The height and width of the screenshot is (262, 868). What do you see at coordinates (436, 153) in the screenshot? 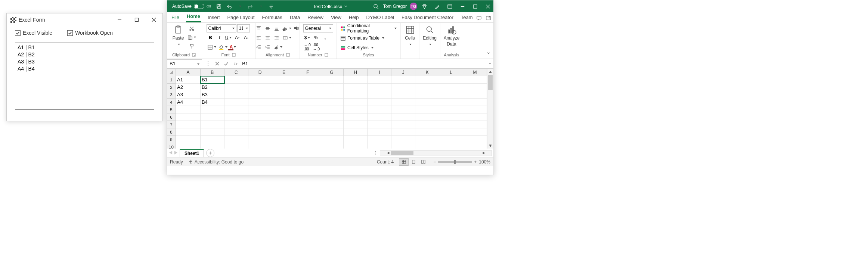
I see `horizontal-scrollbar` at bounding box center [436, 153].